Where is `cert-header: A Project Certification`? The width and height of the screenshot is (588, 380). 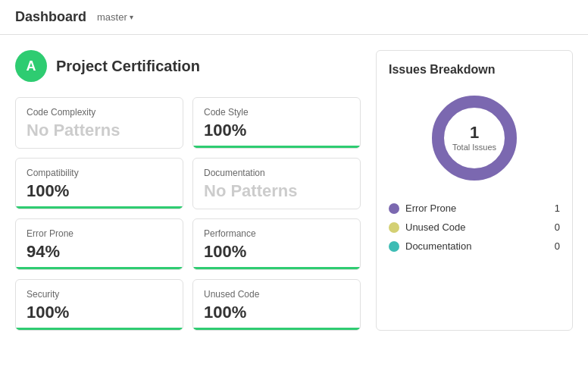 cert-header: A Project Certification is located at coordinates (188, 66).